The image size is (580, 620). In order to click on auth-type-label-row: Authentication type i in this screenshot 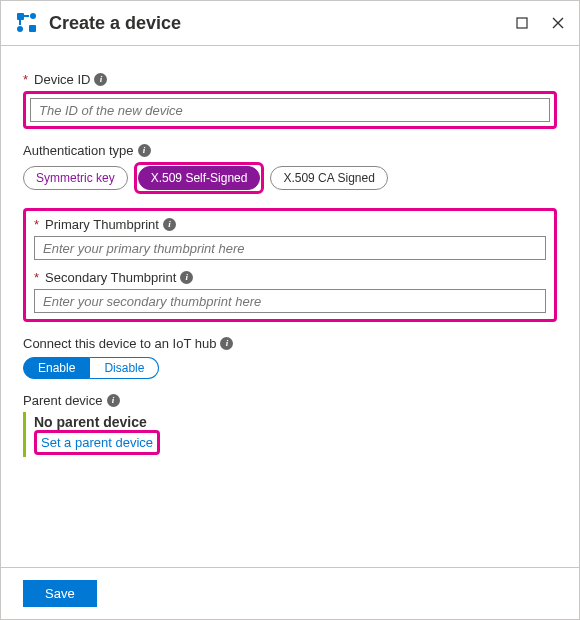, I will do `click(290, 150)`.